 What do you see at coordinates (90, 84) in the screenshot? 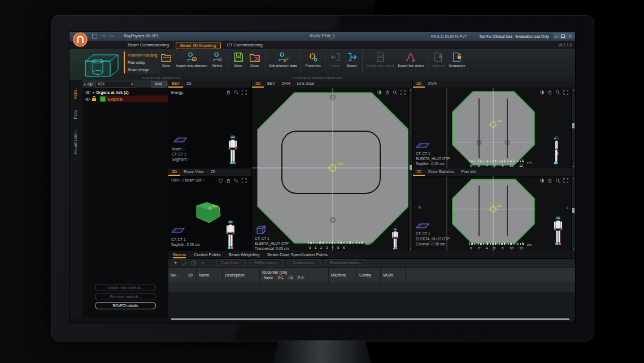
I see `visibility-eye-icon` at bounding box center [90, 84].